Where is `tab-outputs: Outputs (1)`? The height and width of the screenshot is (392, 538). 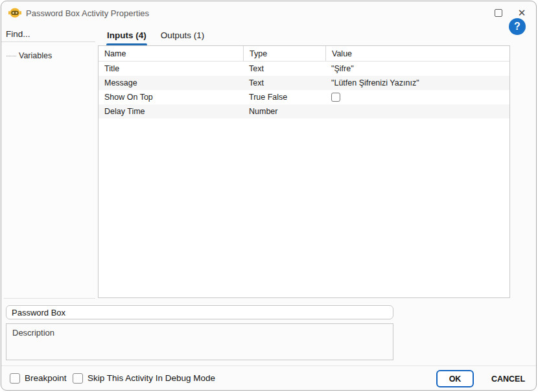 tab-outputs: Outputs (1) is located at coordinates (183, 36).